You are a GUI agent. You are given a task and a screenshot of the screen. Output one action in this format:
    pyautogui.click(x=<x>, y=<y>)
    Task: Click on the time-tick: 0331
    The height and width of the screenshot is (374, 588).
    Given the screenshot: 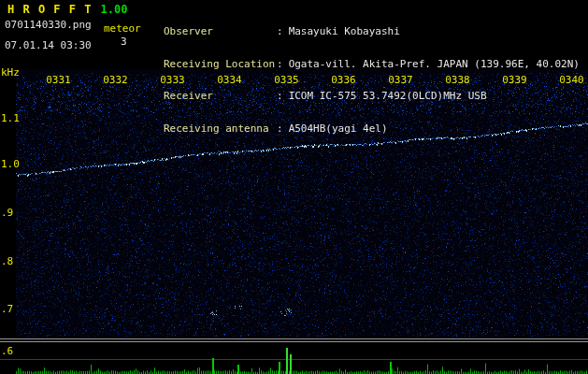 What is the action you would take?
    pyautogui.click(x=58, y=80)
    